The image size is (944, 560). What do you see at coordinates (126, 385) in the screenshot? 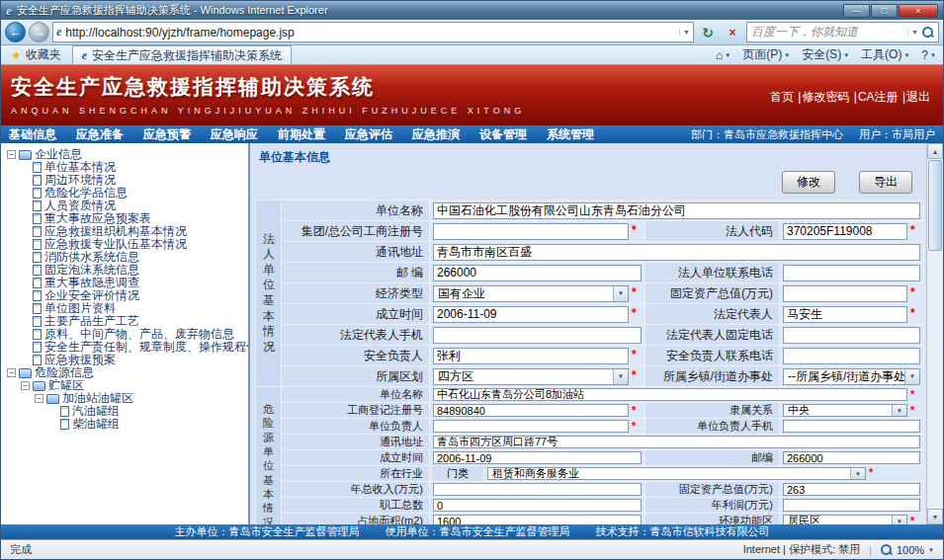
I see `tree-item: −贮罐区` at bounding box center [126, 385].